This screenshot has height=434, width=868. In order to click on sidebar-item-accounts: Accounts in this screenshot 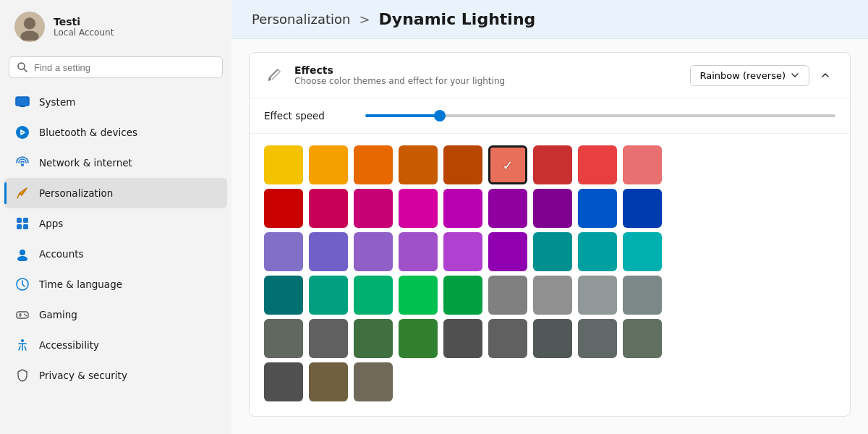, I will do `click(116, 254)`.